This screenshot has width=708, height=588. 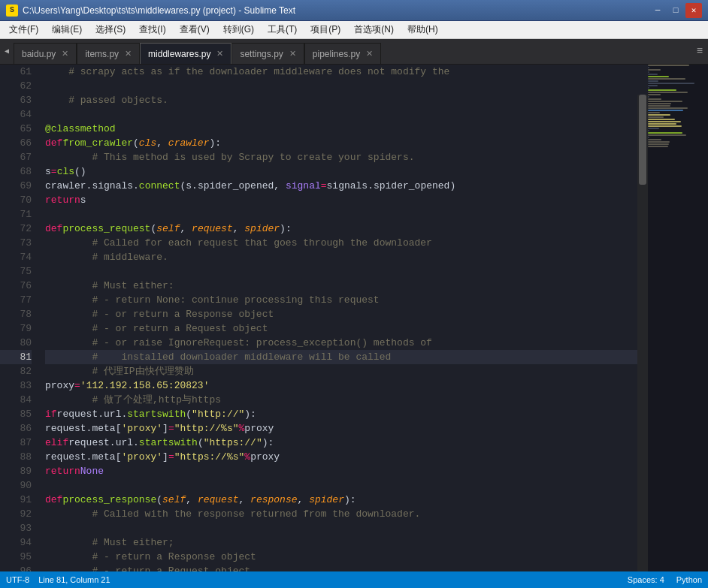 I want to click on menu-item-p: 项目(P), so click(x=325, y=30).